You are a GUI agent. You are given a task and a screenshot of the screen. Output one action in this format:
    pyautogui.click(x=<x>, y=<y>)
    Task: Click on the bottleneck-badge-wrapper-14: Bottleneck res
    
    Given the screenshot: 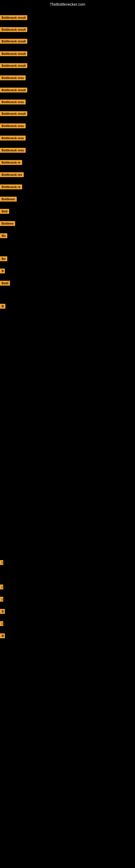 What is the action you would take?
    pyautogui.click(x=12, y=175)
    